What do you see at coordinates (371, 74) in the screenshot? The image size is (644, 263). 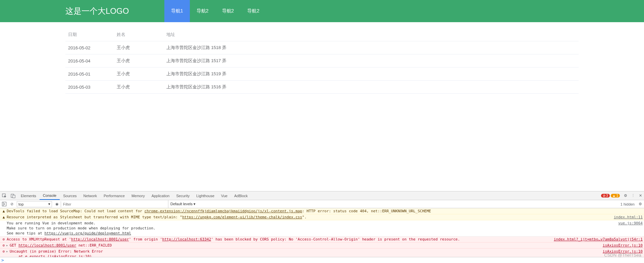 I see `table-cell: 上海市普陀区金沙江路 1519 弄` at bounding box center [371, 74].